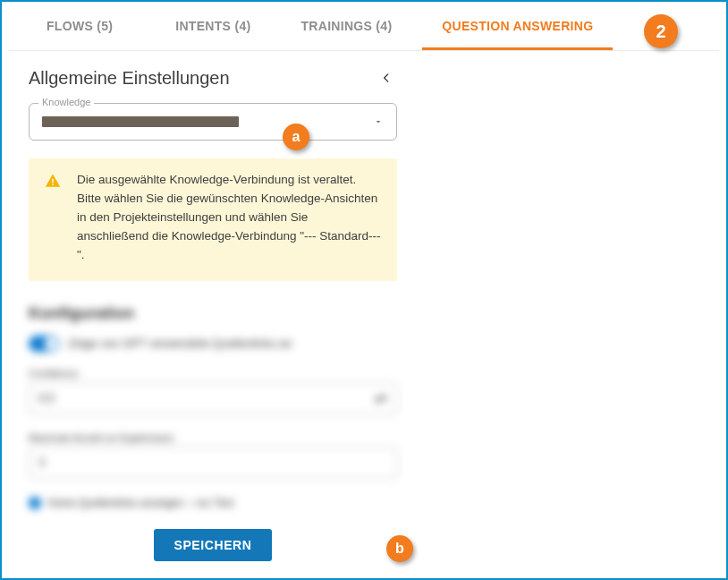 The width and height of the screenshot is (728, 580). What do you see at coordinates (140, 122) in the screenshot?
I see `knowledge-value-redacted` at bounding box center [140, 122].